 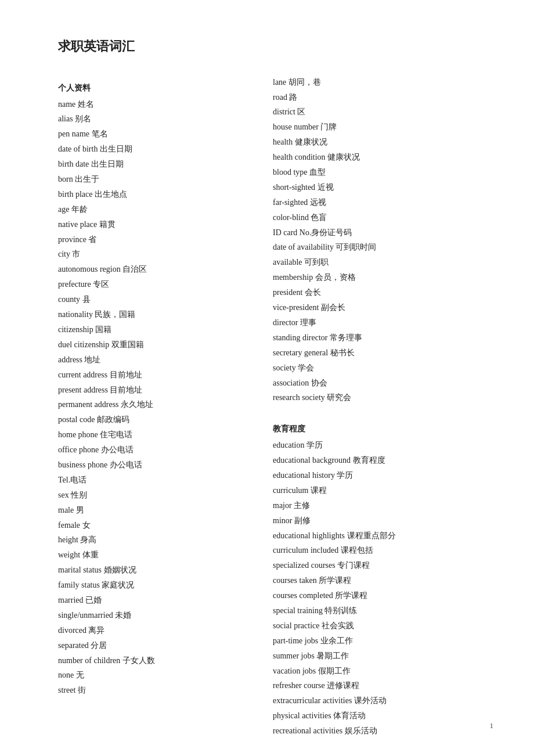 What do you see at coordinates (157, 600) in the screenshot?
I see `list-item: married 已婚` at bounding box center [157, 600].